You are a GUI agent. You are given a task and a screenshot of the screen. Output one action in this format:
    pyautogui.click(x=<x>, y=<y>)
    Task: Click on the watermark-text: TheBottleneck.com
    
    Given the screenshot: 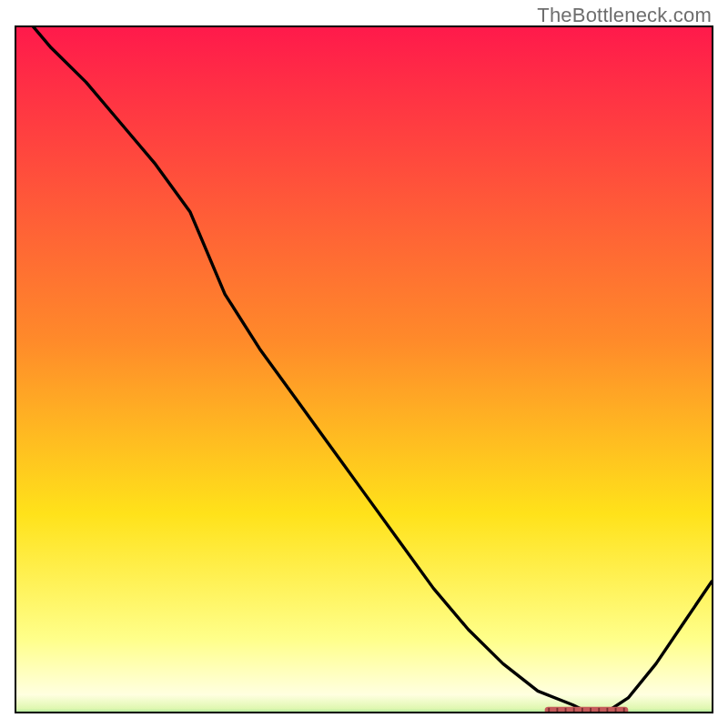 What is the action you would take?
    pyautogui.click(x=624, y=15)
    